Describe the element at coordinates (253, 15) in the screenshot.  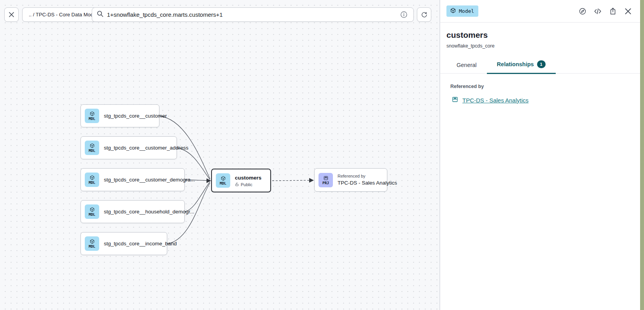
I see `search-input` at that location.